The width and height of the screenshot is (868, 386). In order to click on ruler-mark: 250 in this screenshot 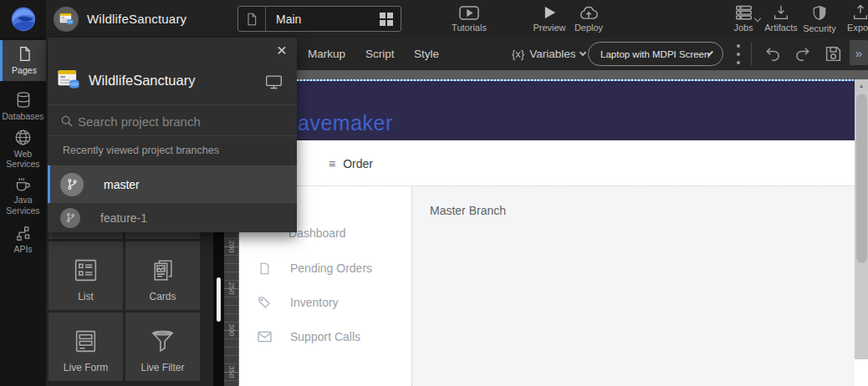, I will do `click(232, 288)`.